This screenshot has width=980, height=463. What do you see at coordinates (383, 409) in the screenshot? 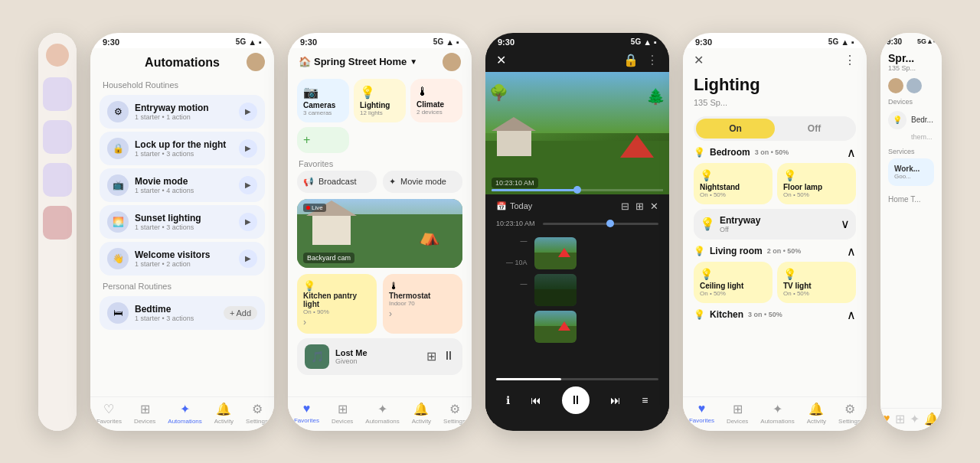
I see `automations-icon: ✦` at bounding box center [383, 409].